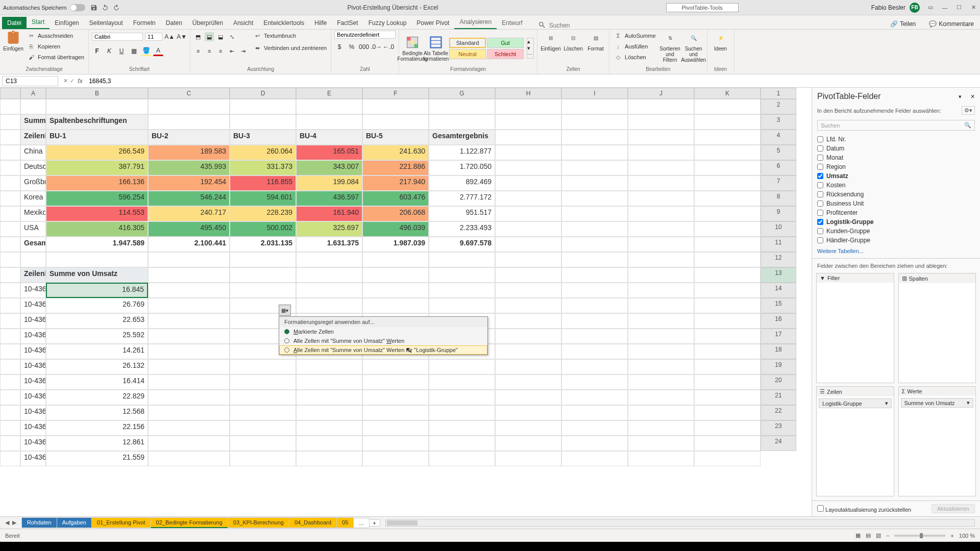 Image resolution: width=980 pixels, height=551 pixels. Describe the element at coordinates (72, 81) in the screenshot. I see `enter-formula-icon: ✓` at that location.